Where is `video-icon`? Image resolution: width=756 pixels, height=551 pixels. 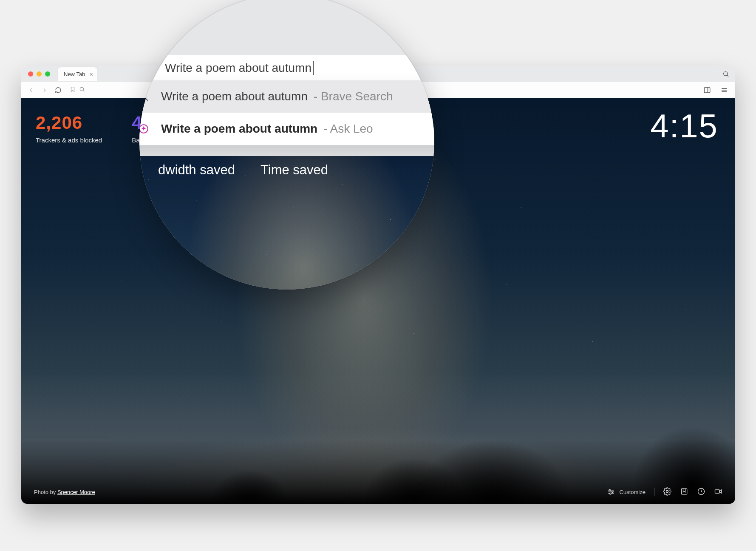
video-icon is located at coordinates (718, 492).